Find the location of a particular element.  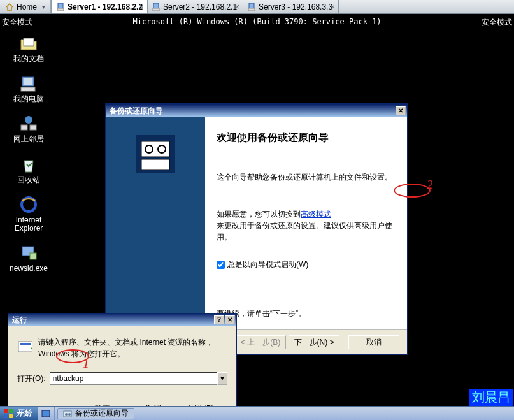

home-icon is located at coordinates (10, 7).